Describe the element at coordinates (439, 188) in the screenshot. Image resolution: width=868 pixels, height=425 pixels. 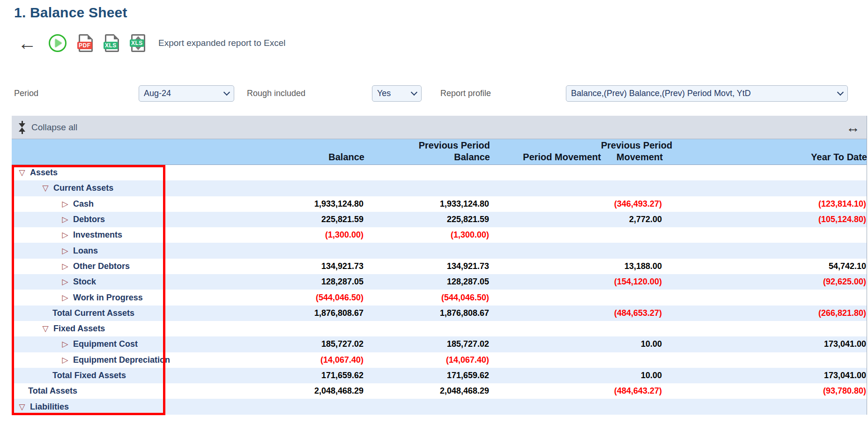
I see `table-row: ▽Current Assets` at that location.